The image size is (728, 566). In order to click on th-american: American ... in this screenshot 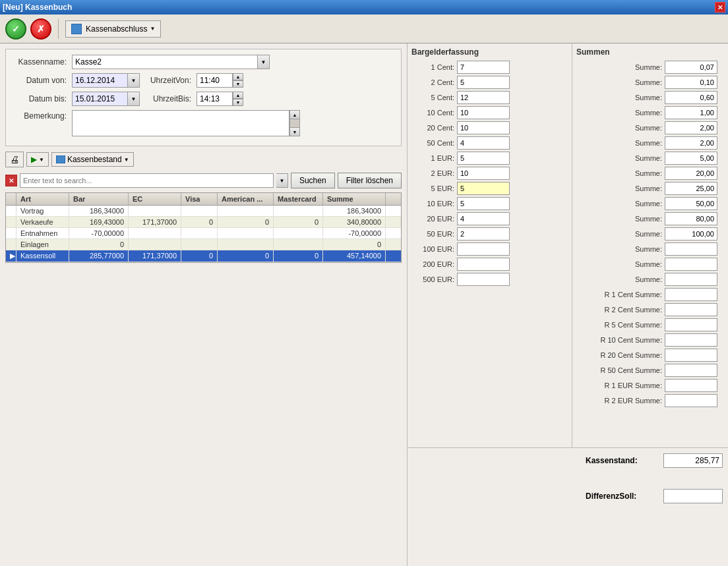, I will do `click(245, 199)`.